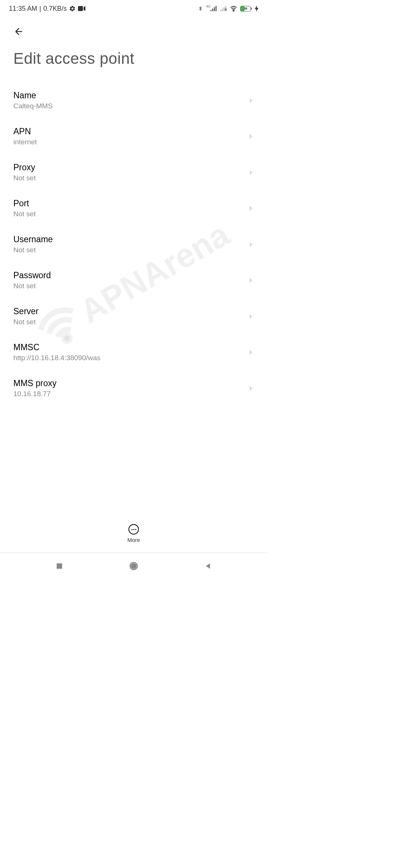 The width and height of the screenshot is (401, 868). I want to click on more-label: More, so click(134, 540).